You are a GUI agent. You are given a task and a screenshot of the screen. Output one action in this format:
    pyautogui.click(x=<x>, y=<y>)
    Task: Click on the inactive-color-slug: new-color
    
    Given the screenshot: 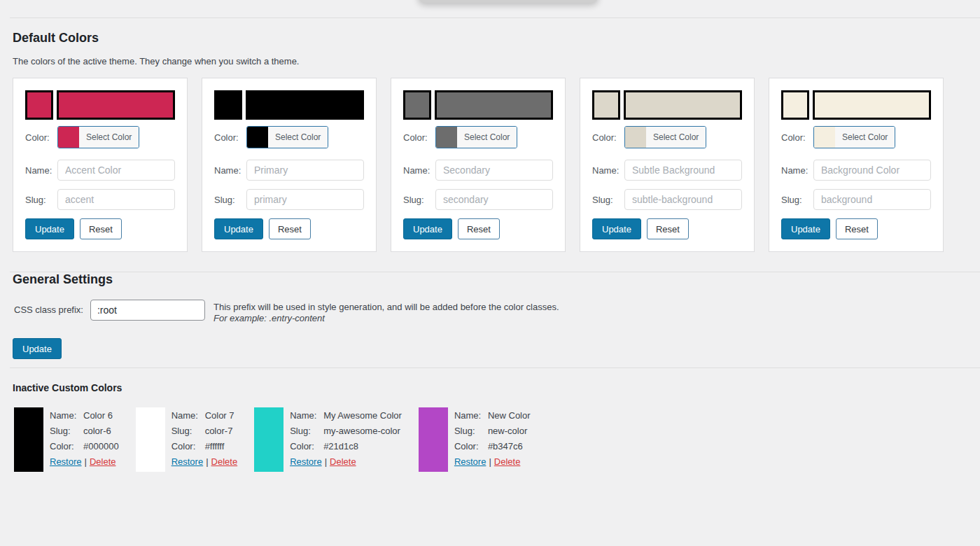 What is the action you would take?
    pyautogui.click(x=507, y=431)
    